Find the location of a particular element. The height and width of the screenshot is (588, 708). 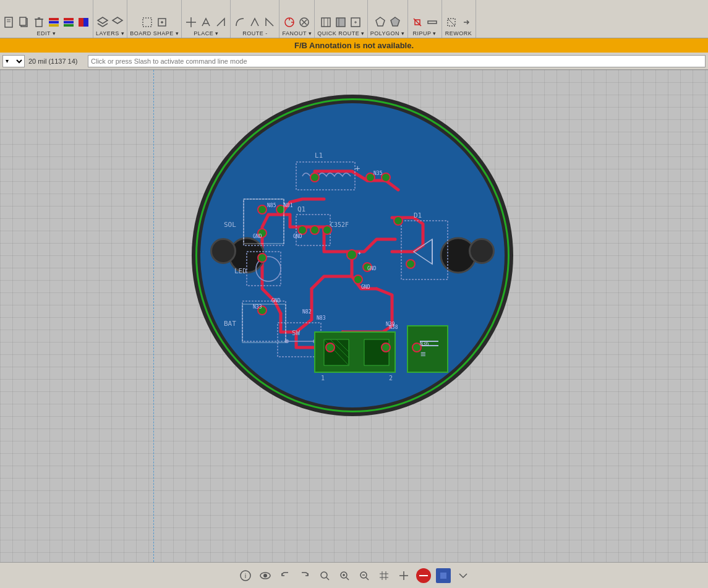

unit-dropdown: ▾ is located at coordinates (14, 61).